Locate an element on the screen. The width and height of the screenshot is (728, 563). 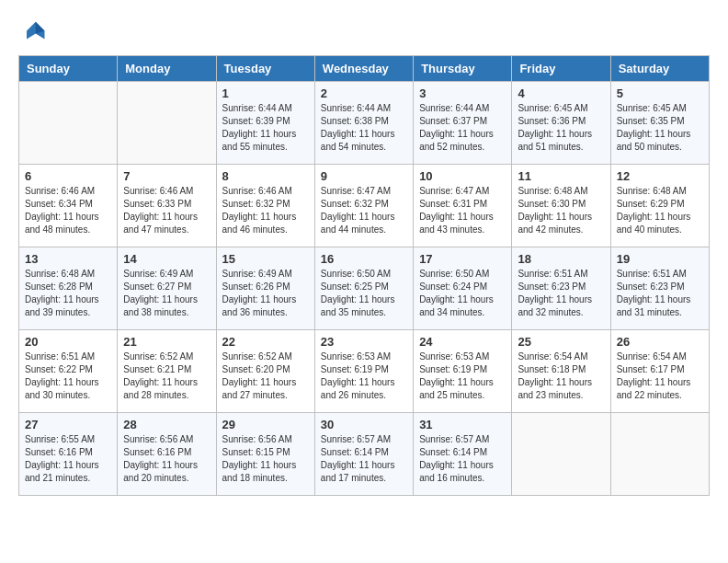
calendar-cell: 22Sunrise: 6:52 AM Sunset: 6:20 PM Dayli… is located at coordinates (265, 372).